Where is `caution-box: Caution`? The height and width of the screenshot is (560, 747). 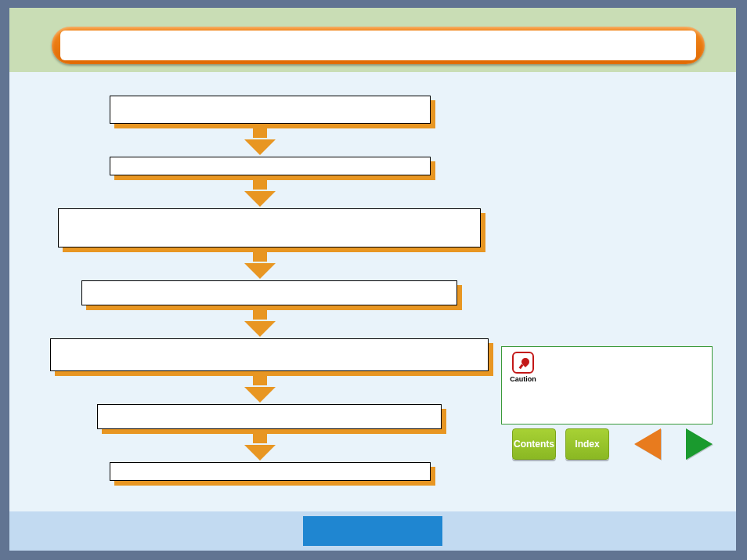 caution-box: Caution is located at coordinates (607, 385).